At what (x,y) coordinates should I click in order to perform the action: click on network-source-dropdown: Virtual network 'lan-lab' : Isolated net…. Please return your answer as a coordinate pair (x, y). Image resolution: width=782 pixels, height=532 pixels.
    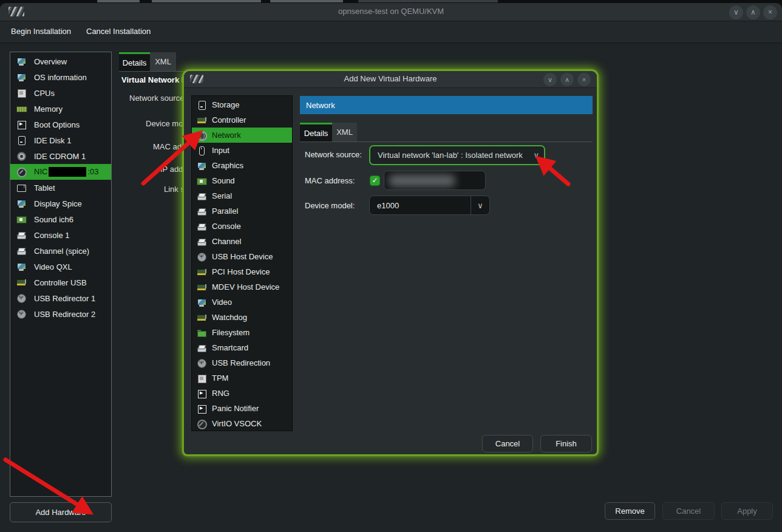
    Looking at the image, I should click on (457, 155).